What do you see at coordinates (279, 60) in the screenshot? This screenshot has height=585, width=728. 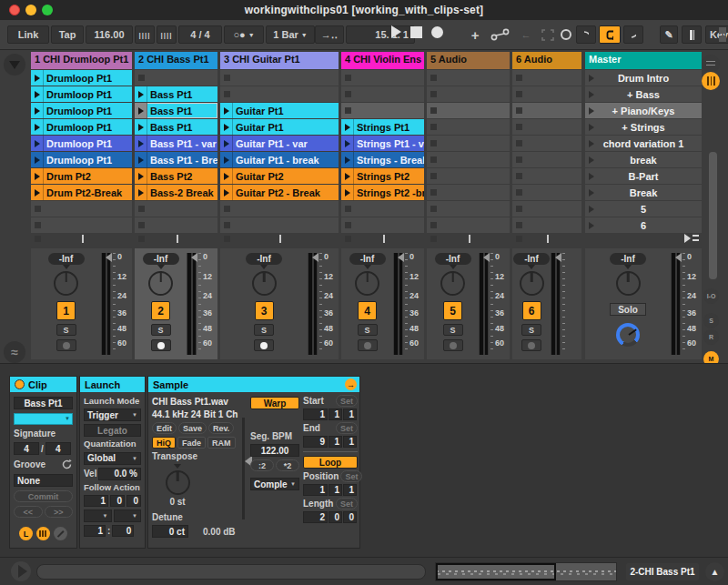 I see `track-header: 3 CHI Guitar Pt1` at bounding box center [279, 60].